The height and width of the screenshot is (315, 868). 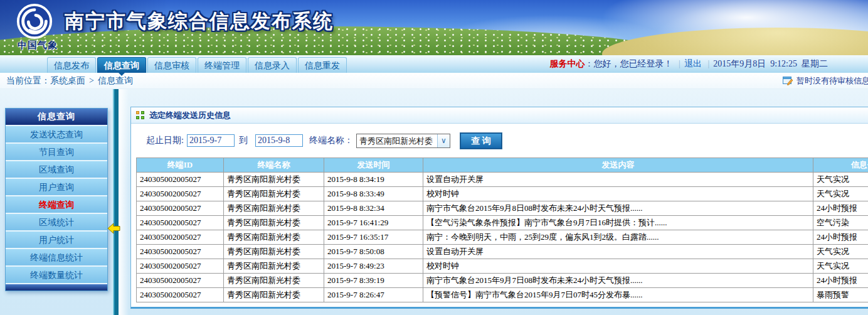 I want to click on sidebar-menu: 信息查询 发送状态查询节目查询区域查询用户查询终端查询区域统计用户统计终端信息统…, so click(x=56, y=200).